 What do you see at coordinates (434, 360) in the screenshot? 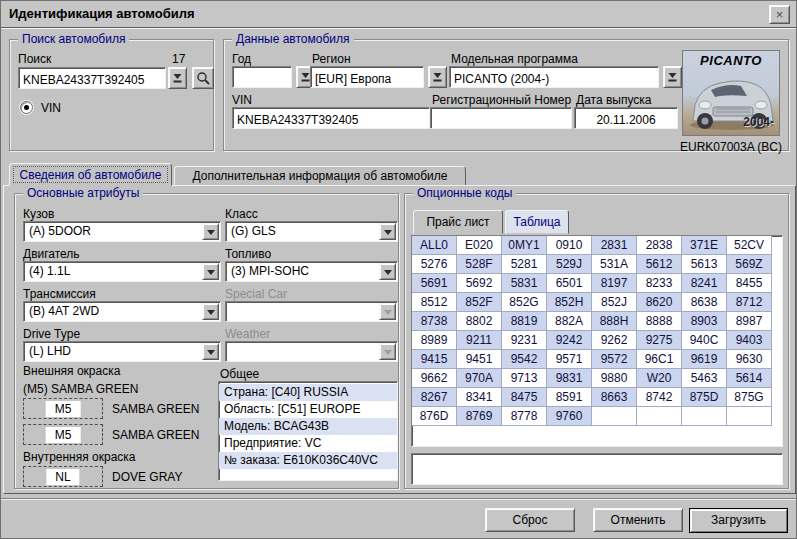
I see `option-code-cell: 9415` at bounding box center [434, 360].